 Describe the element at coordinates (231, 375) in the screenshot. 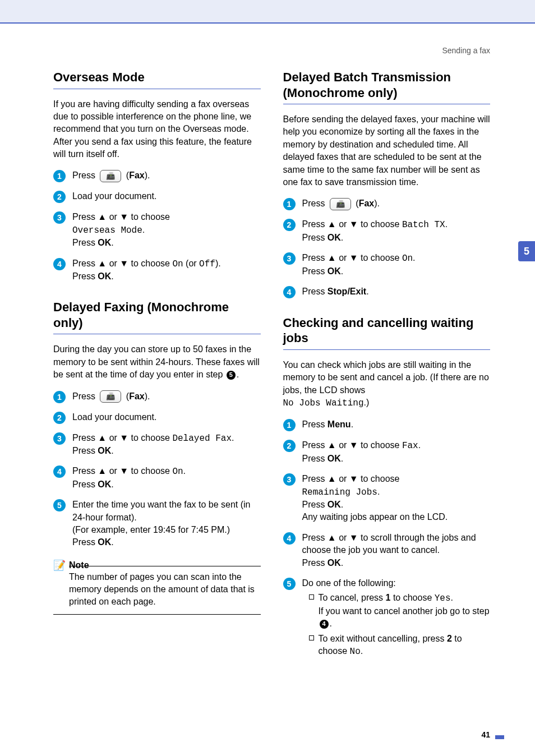

I see `step-ref-icon: 5` at that location.